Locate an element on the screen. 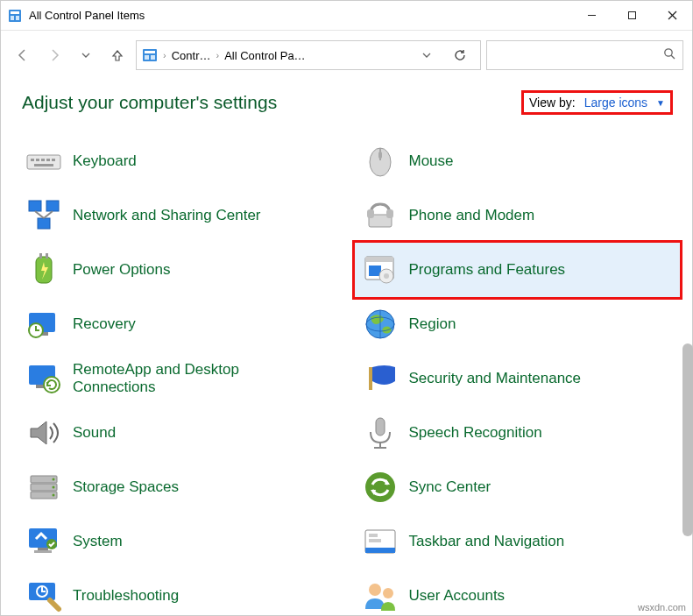 The height and width of the screenshot is (616, 693). maximize-button is located at coordinates (632, 16).